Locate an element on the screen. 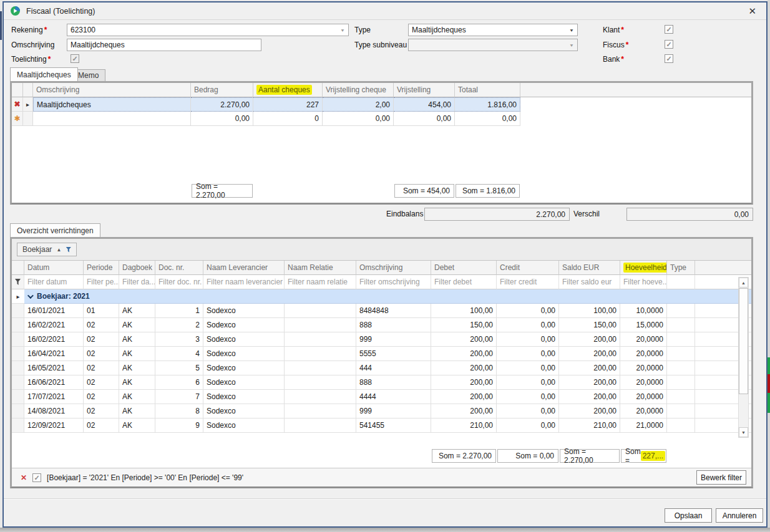  col-vrijstelling: Vrijstelling is located at coordinates (424, 90).